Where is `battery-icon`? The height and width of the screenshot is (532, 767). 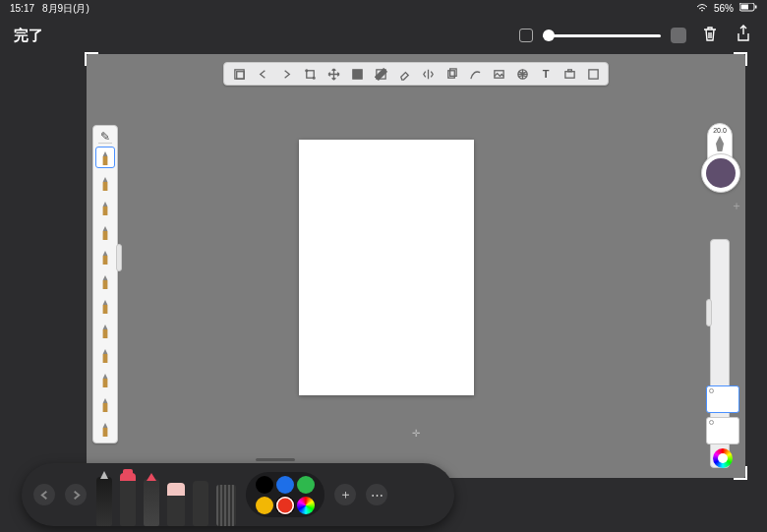 battery-icon is located at coordinates (748, 8).